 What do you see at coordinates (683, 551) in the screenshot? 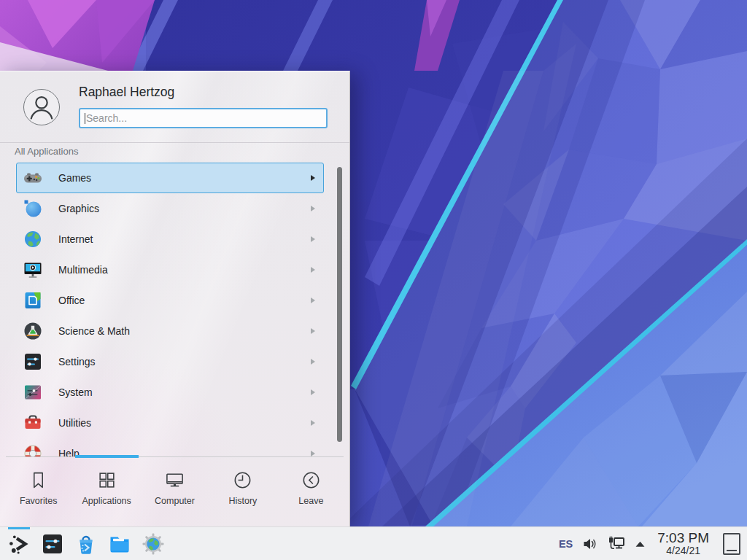
I see `clock-date: 4/24/21` at bounding box center [683, 551].